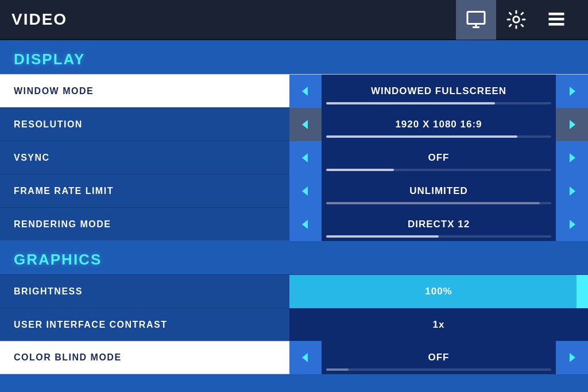 This screenshot has width=588, height=392. I want to click on display-section-header: DISPLAY, so click(294, 57).